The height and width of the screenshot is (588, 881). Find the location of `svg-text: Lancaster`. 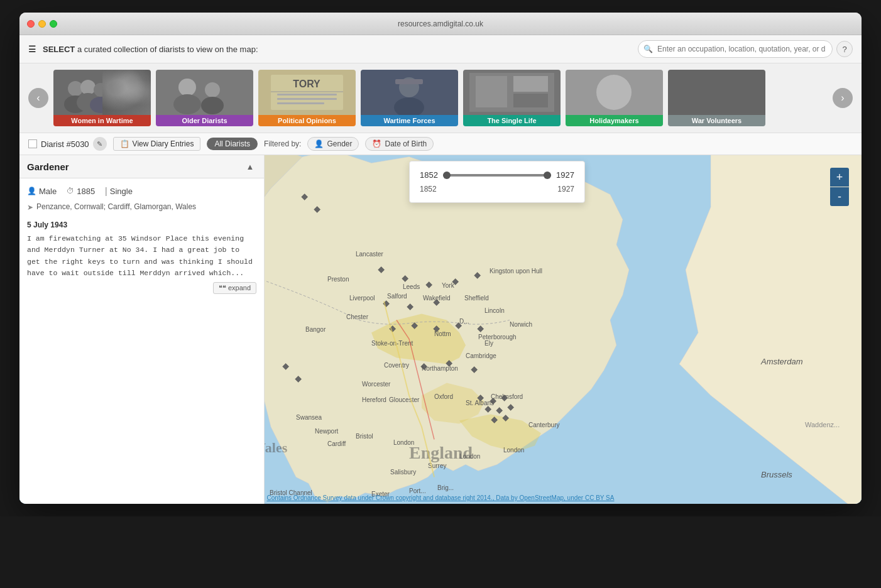

svg-text: Lancaster is located at coordinates (369, 254).